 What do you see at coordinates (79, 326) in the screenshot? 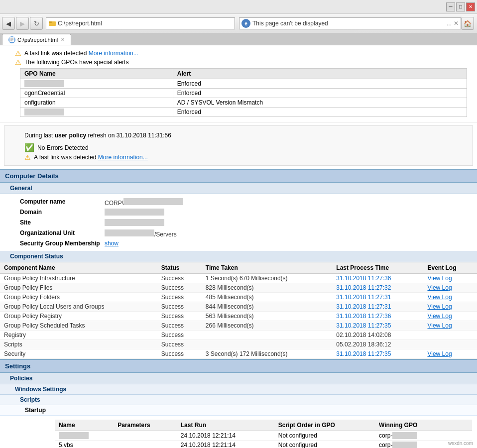
I see `comp-name-5: Group Policy Scheduled Tasks` at bounding box center [79, 326].